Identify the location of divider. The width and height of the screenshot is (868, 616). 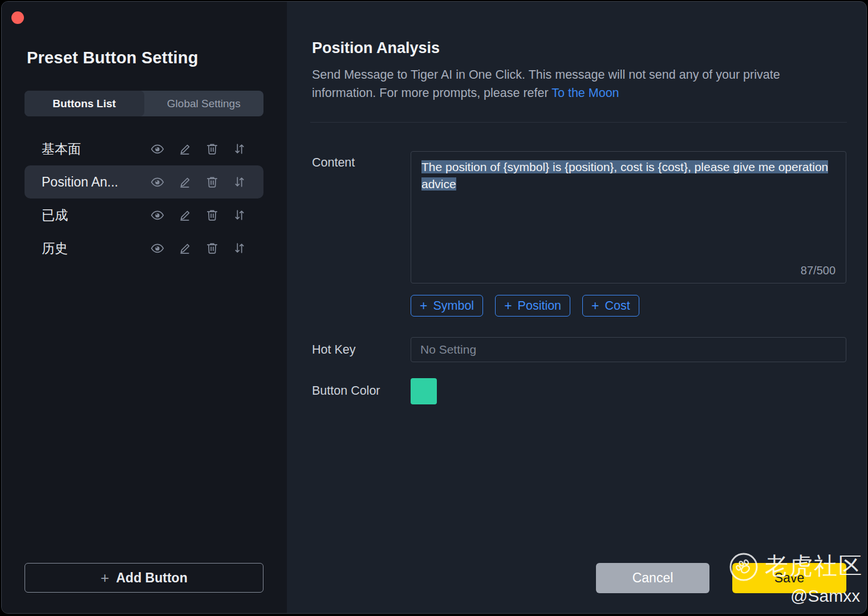
(578, 122).